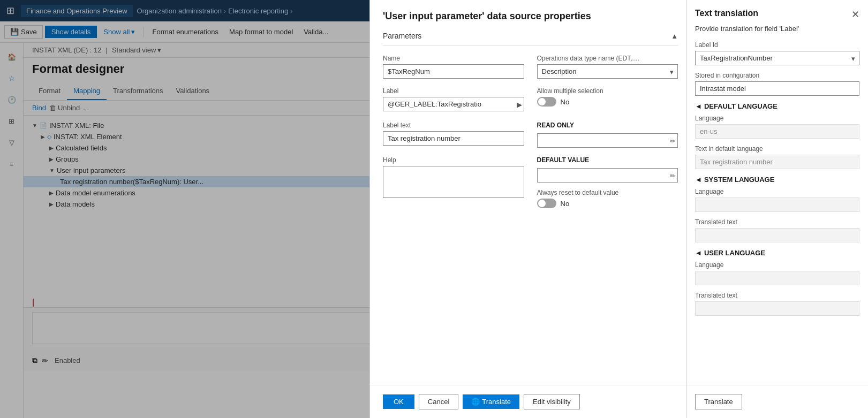 The width and height of the screenshot is (868, 418). What do you see at coordinates (454, 104) in the screenshot?
I see `label-input` at bounding box center [454, 104].